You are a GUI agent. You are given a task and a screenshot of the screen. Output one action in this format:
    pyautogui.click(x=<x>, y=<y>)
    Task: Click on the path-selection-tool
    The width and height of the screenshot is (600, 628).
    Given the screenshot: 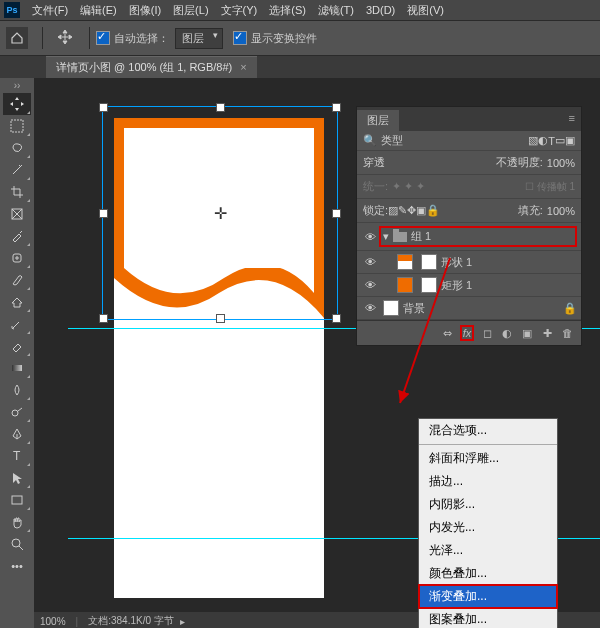 What is the action you would take?
    pyautogui.click(x=17, y=478)
    